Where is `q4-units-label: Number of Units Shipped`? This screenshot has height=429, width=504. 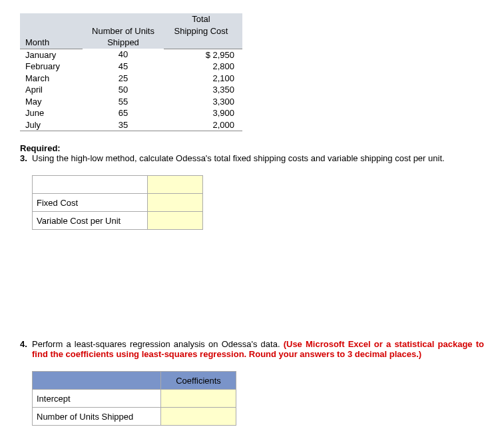 q4-units-label: Number of Units Shipped is located at coordinates (97, 417).